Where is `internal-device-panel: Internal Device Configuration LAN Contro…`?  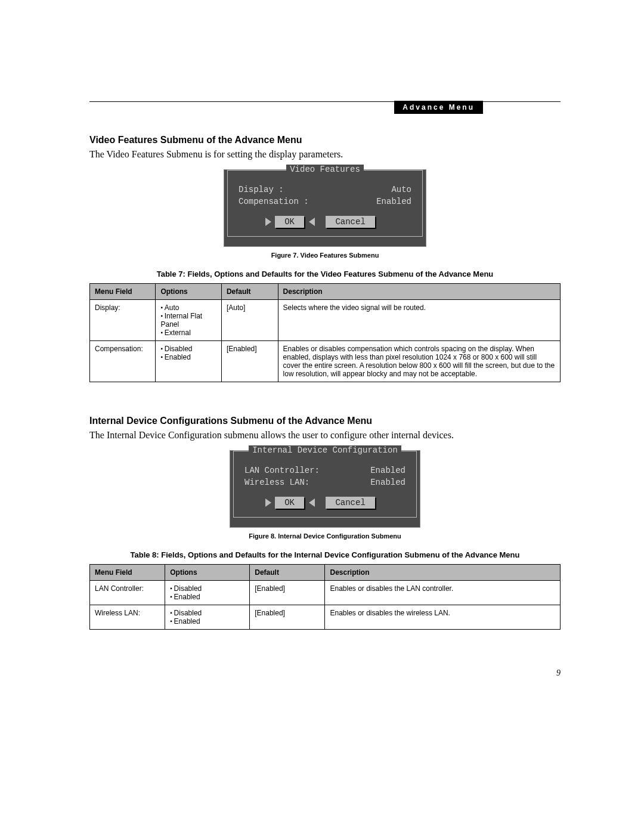 internal-device-panel: Internal Device Configuration LAN Contro… is located at coordinates (325, 489).